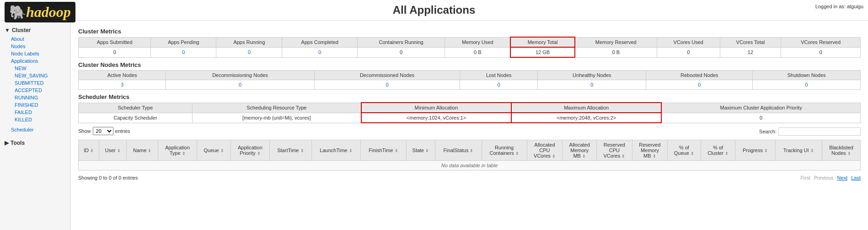  What do you see at coordinates (36, 126) in the screenshot?
I see `sidebar: ▼ Cluster About Nodes Node Labels Applic…` at bounding box center [36, 126].